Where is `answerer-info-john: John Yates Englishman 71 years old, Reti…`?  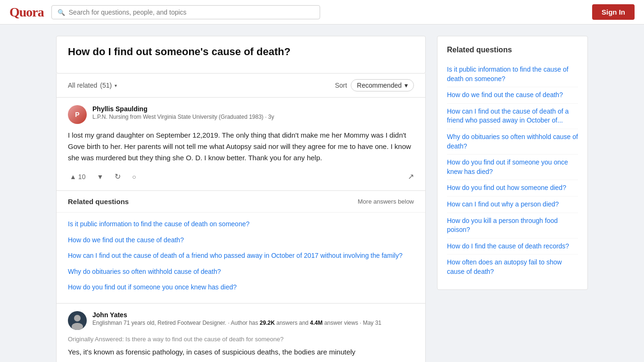
answerer-info-john: John Yates Englishman 71 years old, Reti… is located at coordinates (241, 321).